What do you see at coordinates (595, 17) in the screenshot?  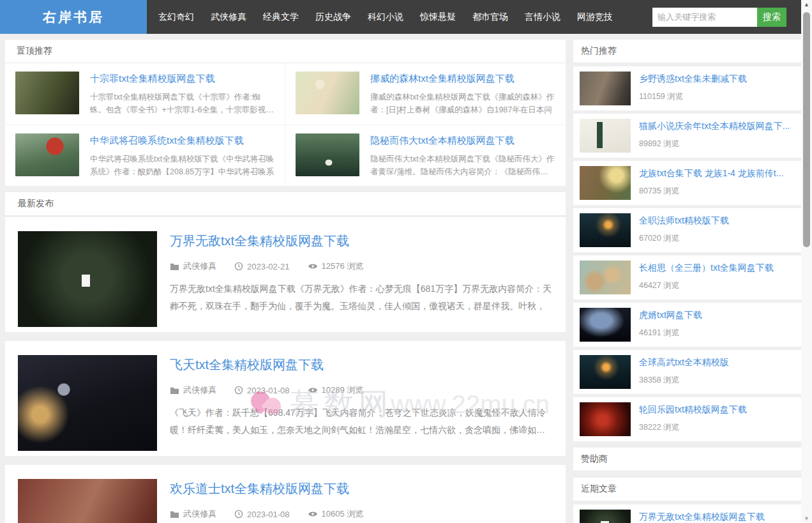 I see `nav-item-gaming: 网游竞技` at bounding box center [595, 17].